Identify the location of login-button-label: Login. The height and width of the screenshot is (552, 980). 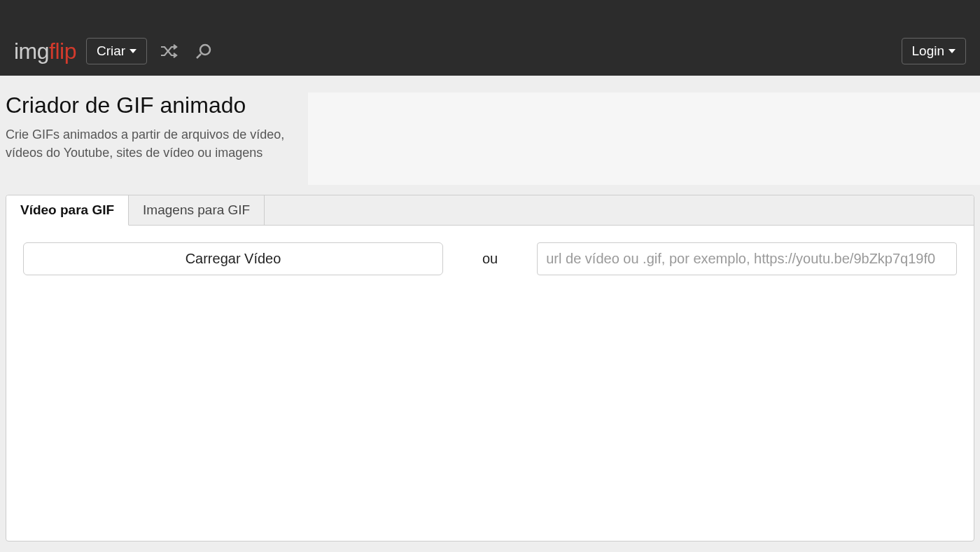
(928, 51).